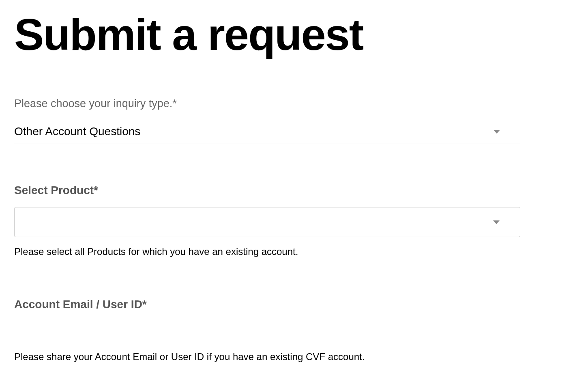 The width and height of the screenshot is (588, 367). What do you see at coordinates (77, 132) in the screenshot?
I see `inquiry-type-selected-value: Other Account Questions` at bounding box center [77, 132].